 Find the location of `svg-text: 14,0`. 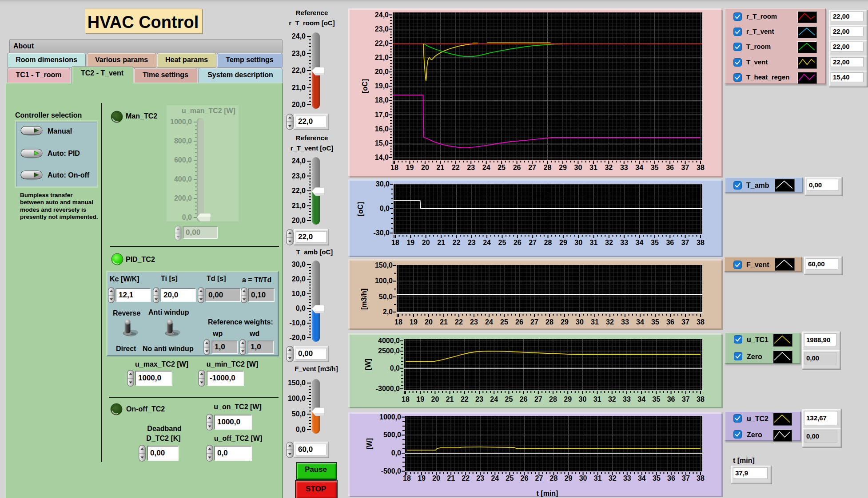

svg-text: 14,0 is located at coordinates (382, 157).